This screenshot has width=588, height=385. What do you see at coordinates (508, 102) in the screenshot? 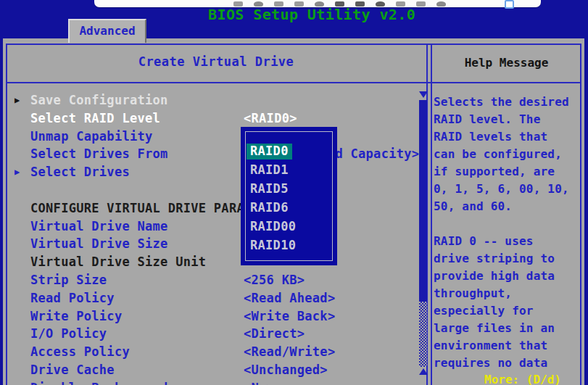
I see `help-text-line: Selects the desired` at bounding box center [508, 102].